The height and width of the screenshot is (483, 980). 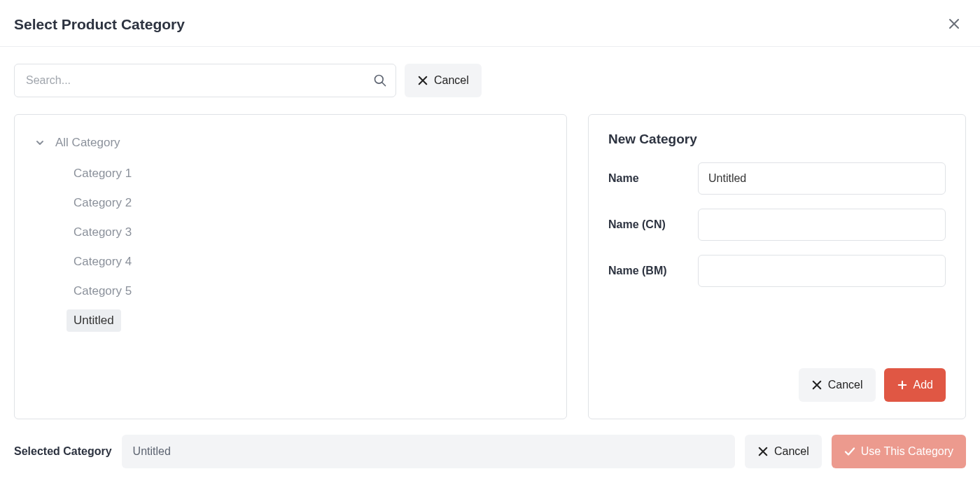 I want to click on check-icon, so click(x=850, y=451).